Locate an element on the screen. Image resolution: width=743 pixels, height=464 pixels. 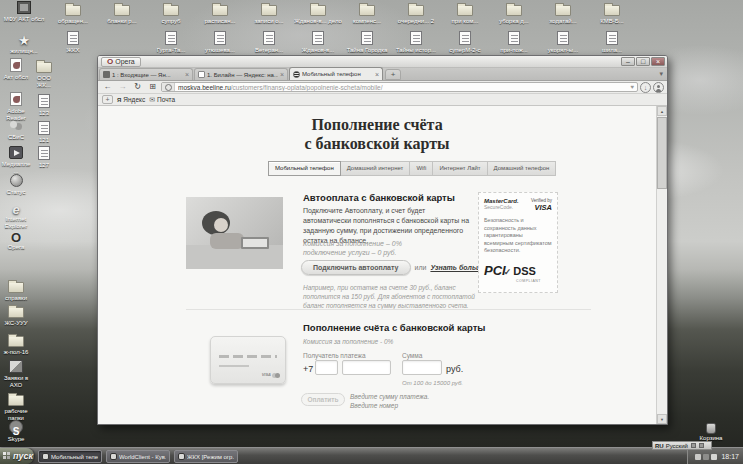
minimize-button: – is located at coordinates (628, 62).